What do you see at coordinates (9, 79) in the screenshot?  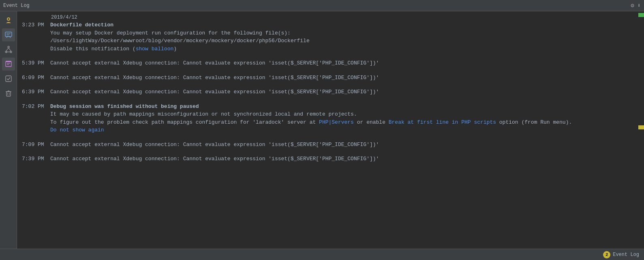 I see `todo-icon` at bounding box center [9, 79].